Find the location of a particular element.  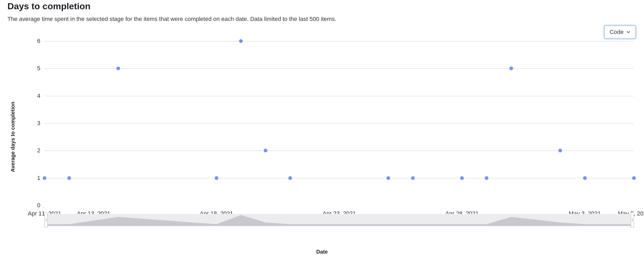

y-tick-label: 4 is located at coordinates (39, 96).